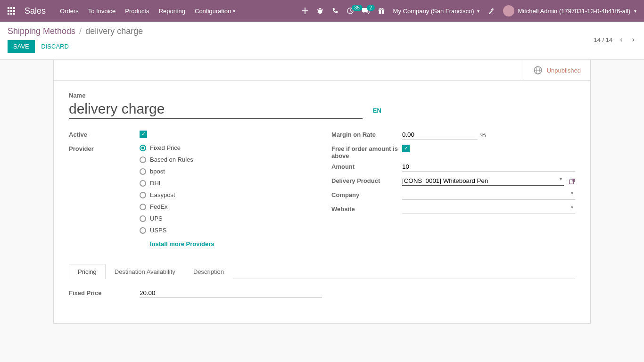 Image resolution: width=644 pixels, height=362 pixels. I want to click on install-providers-link: Install more Providers, so click(182, 244).